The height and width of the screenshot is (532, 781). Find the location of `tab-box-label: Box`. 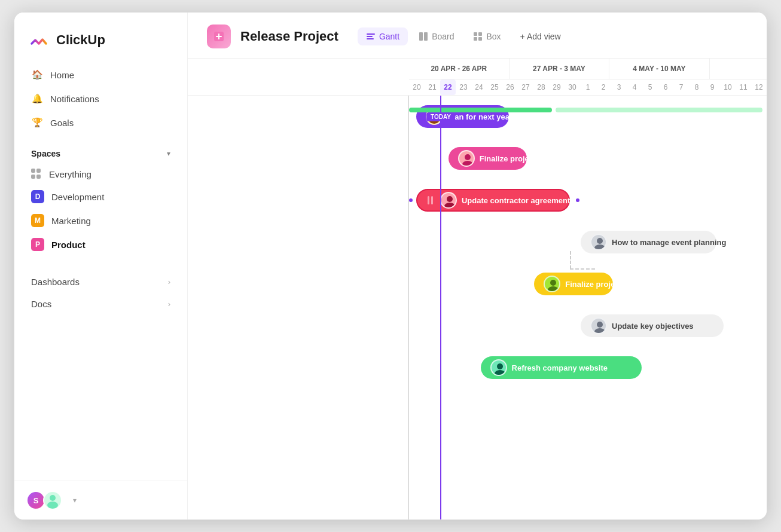

tab-box-label: Box is located at coordinates (493, 36).